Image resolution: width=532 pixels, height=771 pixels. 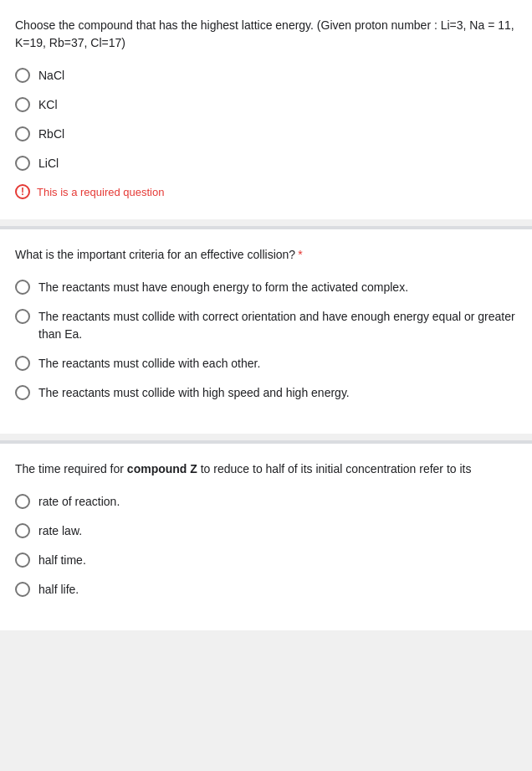 I want to click on option-label-q1o3: RbCl, so click(x=52, y=134).